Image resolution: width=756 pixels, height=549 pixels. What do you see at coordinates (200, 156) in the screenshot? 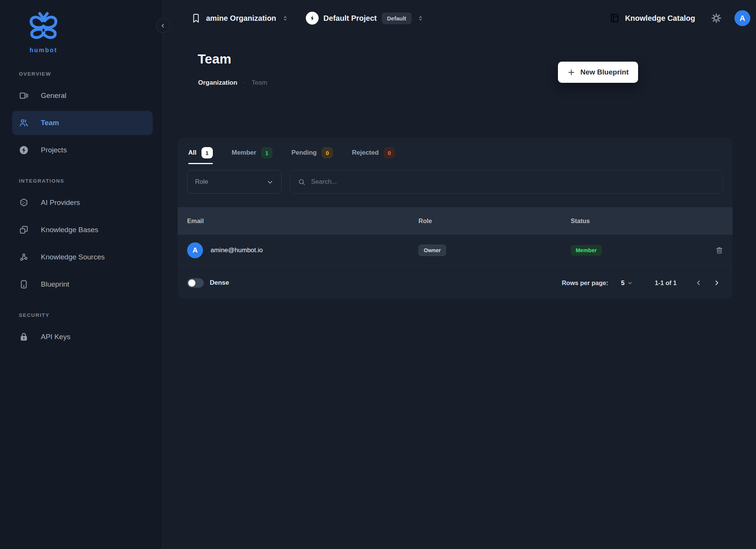
I see `tab-all: All 1` at bounding box center [200, 156].